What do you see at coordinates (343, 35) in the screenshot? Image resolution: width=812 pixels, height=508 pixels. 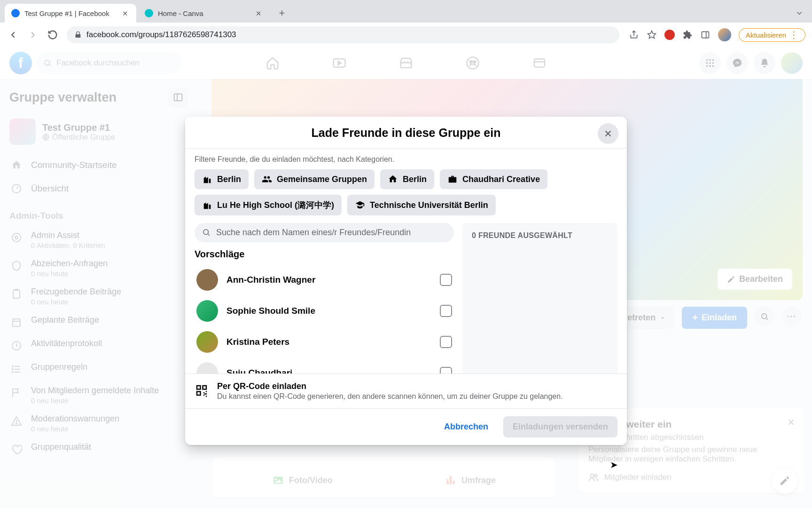 I see `url-field: facebook.com/groups/1187626598741303` at bounding box center [343, 35].